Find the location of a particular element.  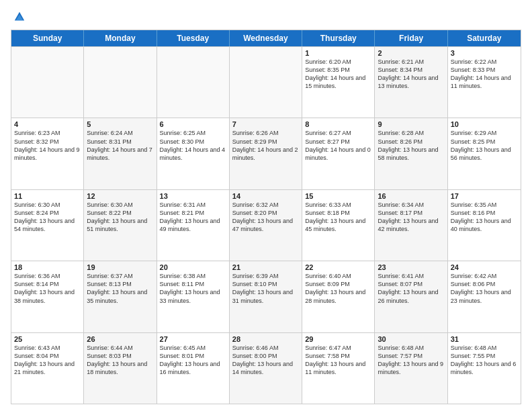

day-info: Sunrise: 6:43 AM Sunset: 8:04 PM Dayligh… is located at coordinates (47, 360).